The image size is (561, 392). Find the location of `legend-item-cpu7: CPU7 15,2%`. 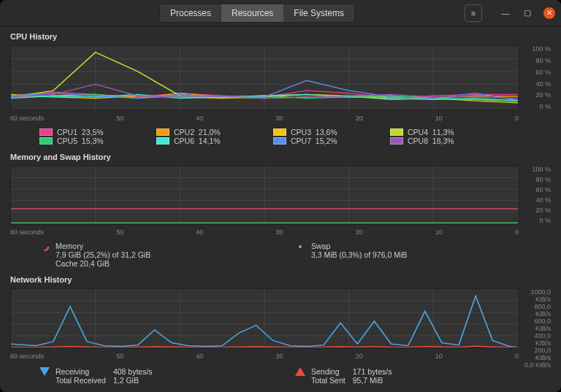

legend-item-cpu7: CPU7 15,2% is located at coordinates (324, 141).